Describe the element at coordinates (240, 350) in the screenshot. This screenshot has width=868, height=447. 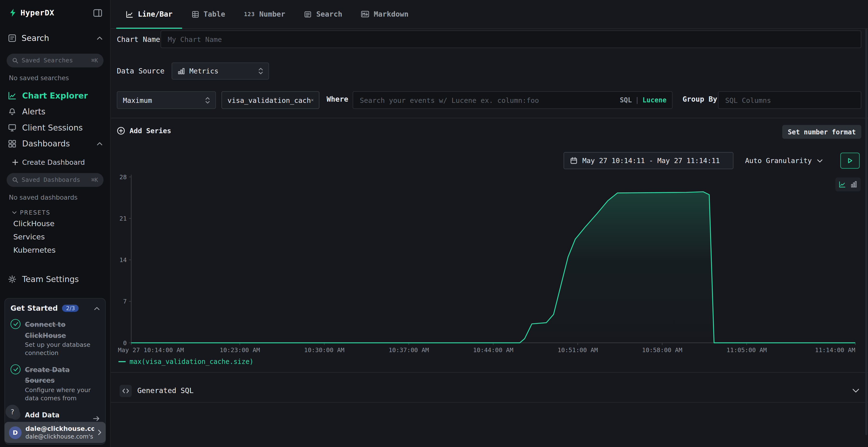
I see `svg-text: 10:23:00 AM` at that location.